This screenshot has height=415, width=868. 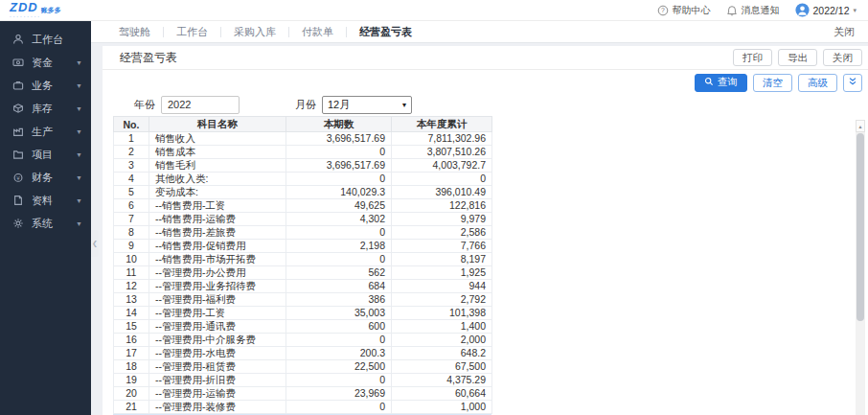 What do you see at coordinates (826, 10) in the screenshot?
I see `user-menu: 2022/12 ▾` at bounding box center [826, 10].